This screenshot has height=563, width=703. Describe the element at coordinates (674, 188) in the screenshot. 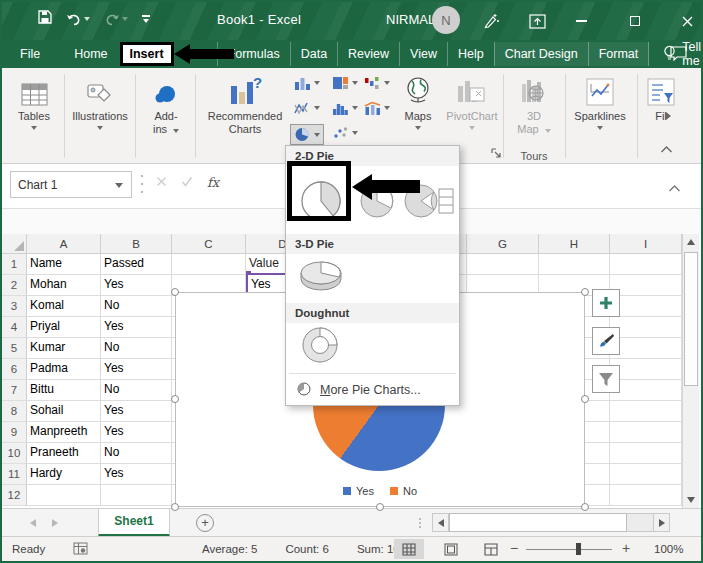

I see `expand-formula-bar-icon` at that location.